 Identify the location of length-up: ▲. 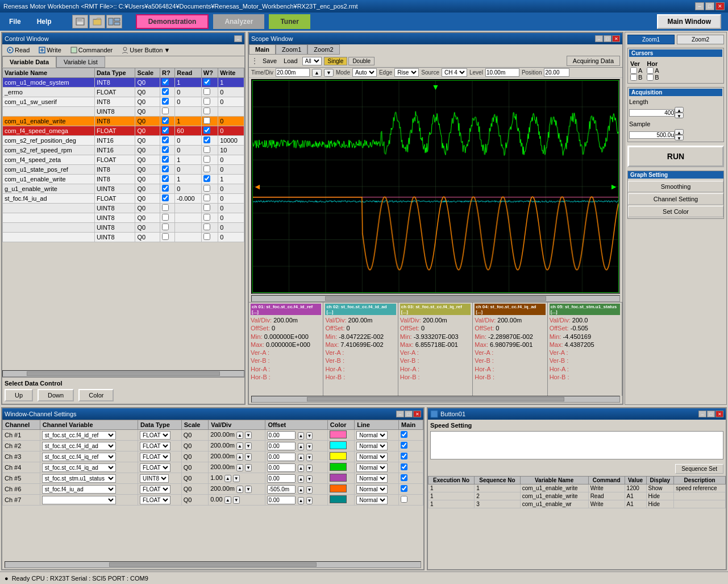
(679, 110).